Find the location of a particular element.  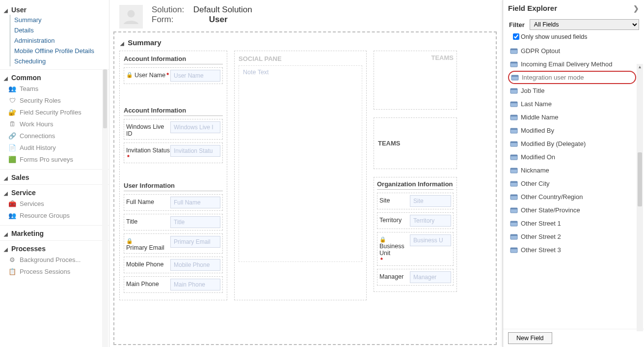

subnav-summary: Summary is located at coordinates (60, 20).